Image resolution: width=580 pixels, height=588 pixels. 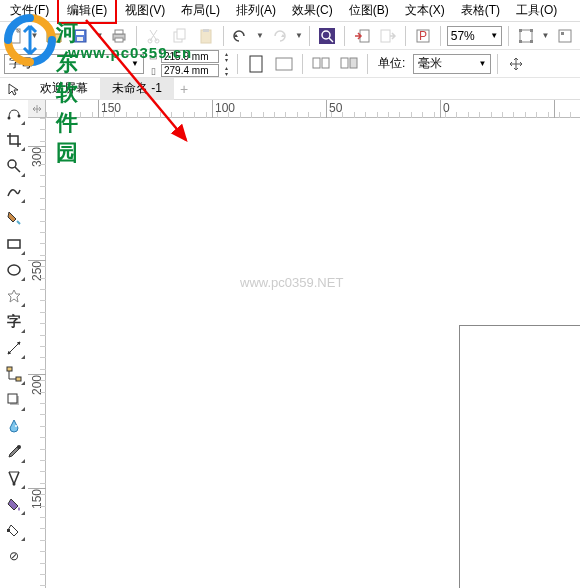 What do you see at coordinates (474, 36) in the screenshot?
I see `zoom-level-select: 57% ▼` at bounding box center [474, 36].